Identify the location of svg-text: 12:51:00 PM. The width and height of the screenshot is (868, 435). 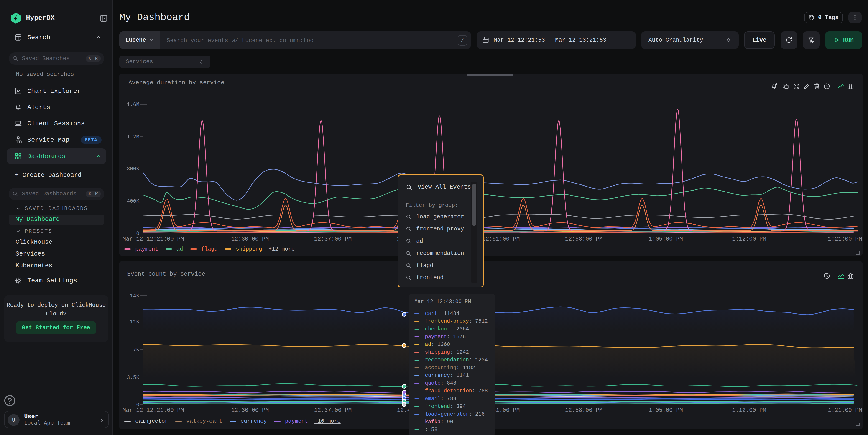
(501, 239).